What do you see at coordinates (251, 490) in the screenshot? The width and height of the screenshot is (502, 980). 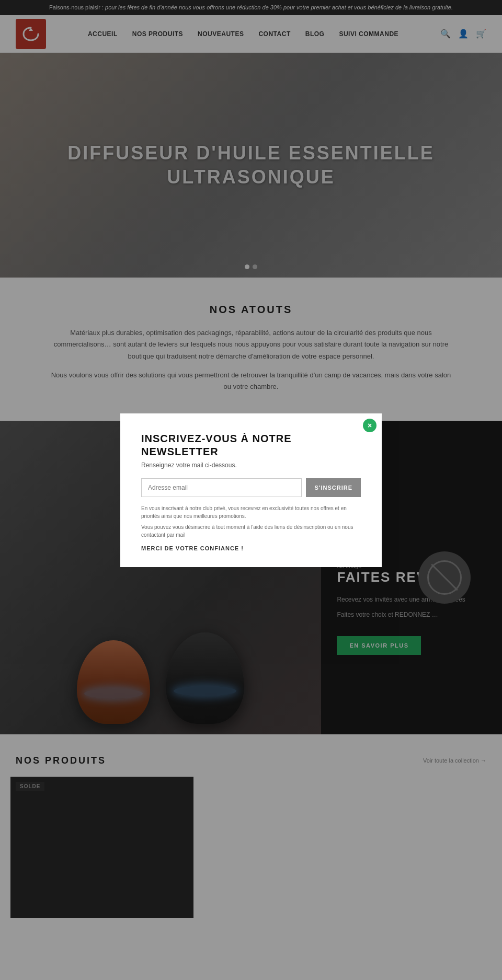 I see `newsletter-modal: × INSCRIVEZ-VOUS À NOTRE NEWSLETTER Rens…` at bounding box center [251, 490].